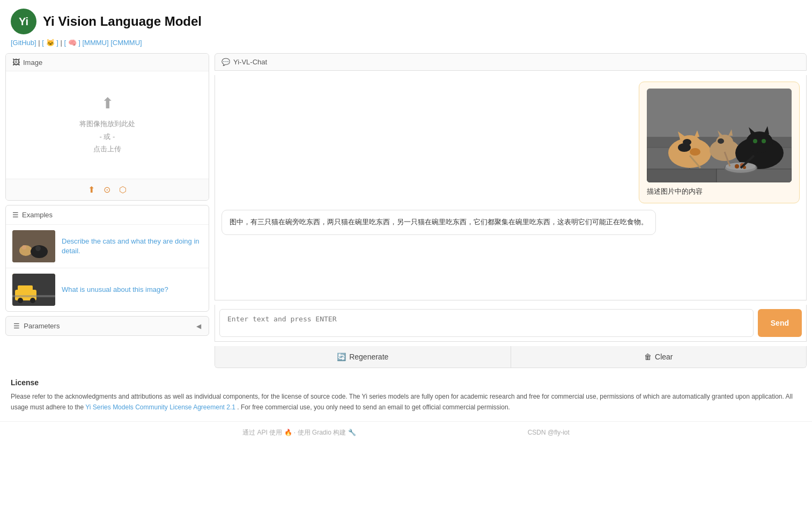 The image size is (812, 514). I want to click on params-label: ☰ Parameters, so click(36, 326).